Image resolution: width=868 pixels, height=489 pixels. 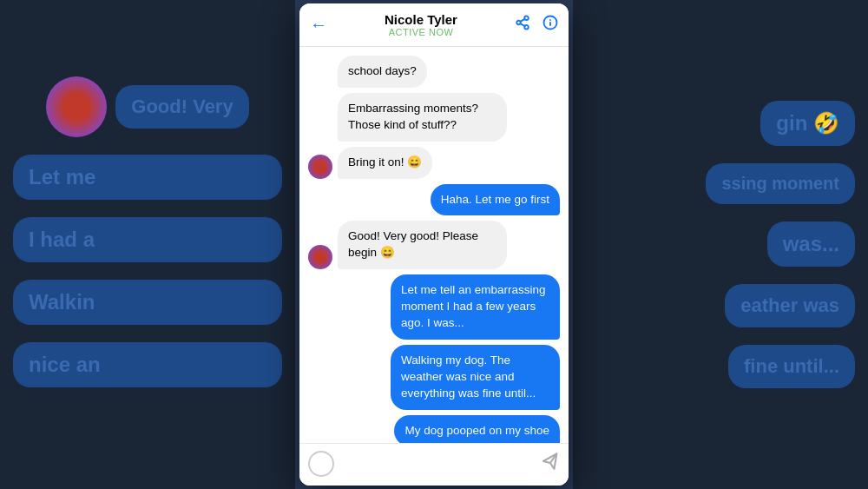 What do you see at coordinates (148, 302) in the screenshot?
I see `bg-bubble-4: Walkin` at bounding box center [148, 302].